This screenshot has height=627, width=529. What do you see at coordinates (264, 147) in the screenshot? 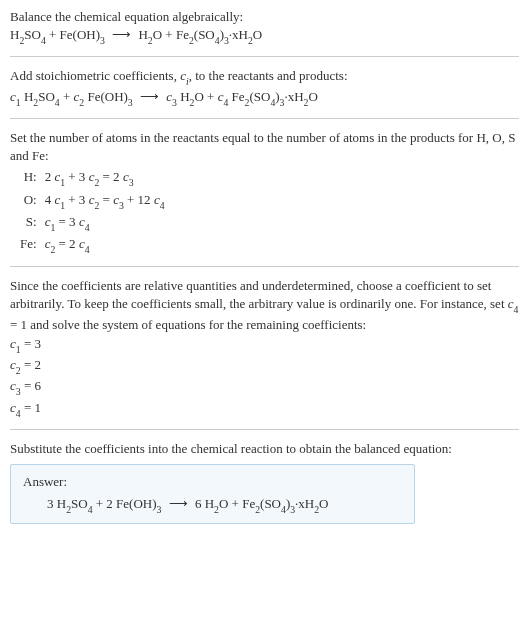
I see `atom-eq-text: Set the number of atoms in the reactants…` at bounding box center [264, 147].